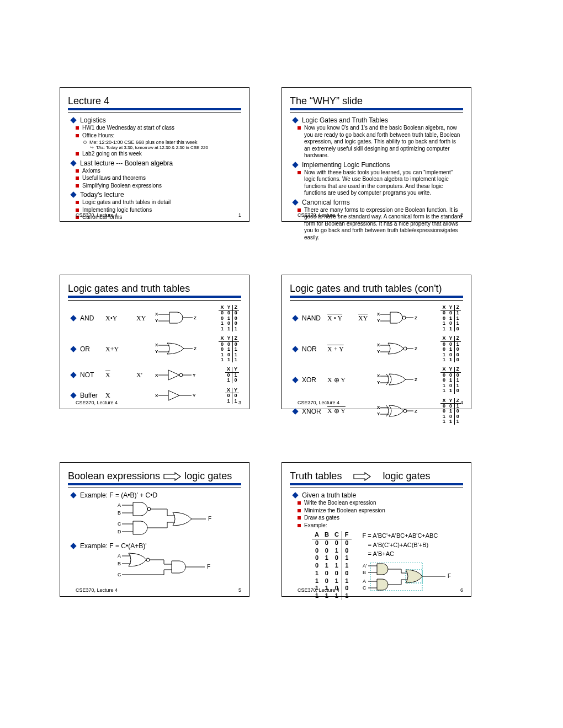  I want to click on page-number: 3, so click(240, 403).